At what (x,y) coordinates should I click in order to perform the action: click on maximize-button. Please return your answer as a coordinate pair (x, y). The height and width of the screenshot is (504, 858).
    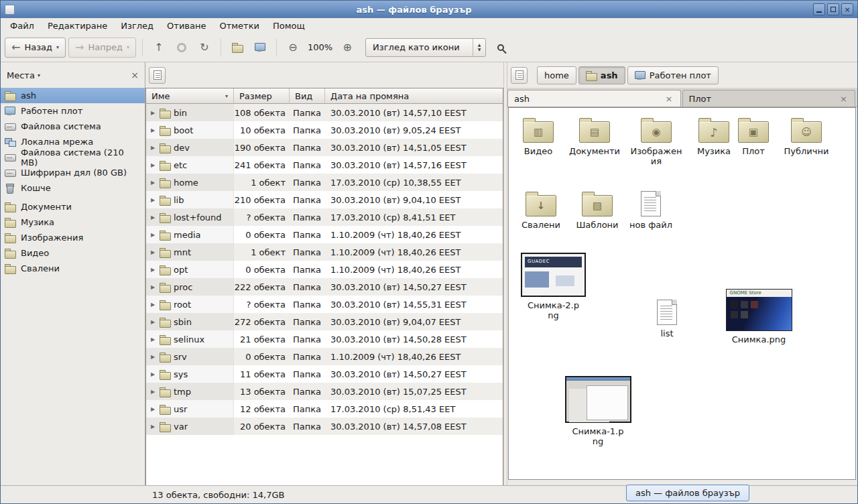
    Looking at the image, I should click on (833, 9).